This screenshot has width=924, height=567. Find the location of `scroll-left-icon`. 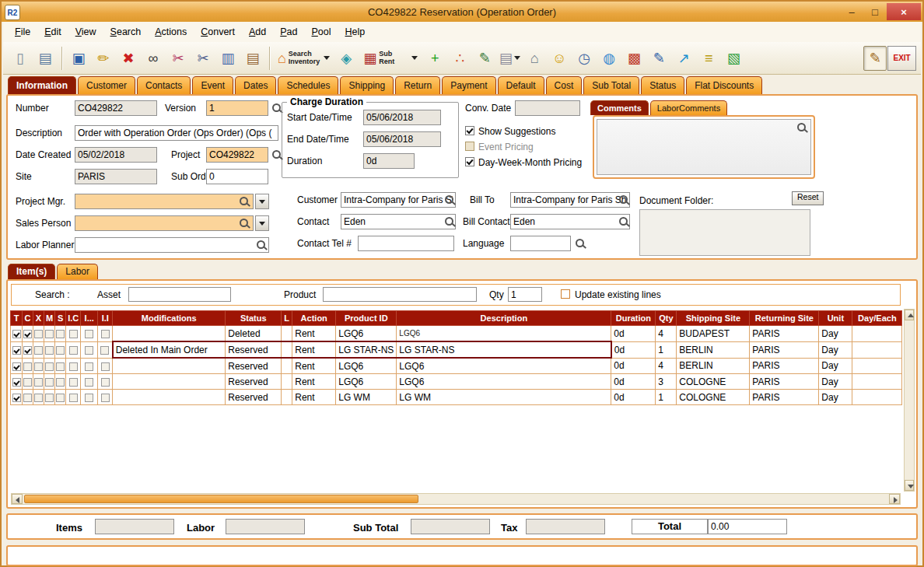

scroll-left-icon is located at coordinates (17, 499).